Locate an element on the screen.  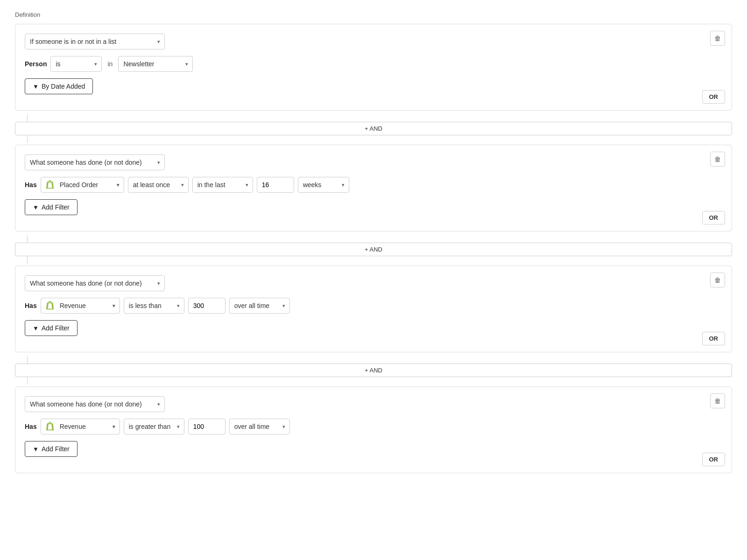
and-section-1: + AND is located at coordinates (374, 129).